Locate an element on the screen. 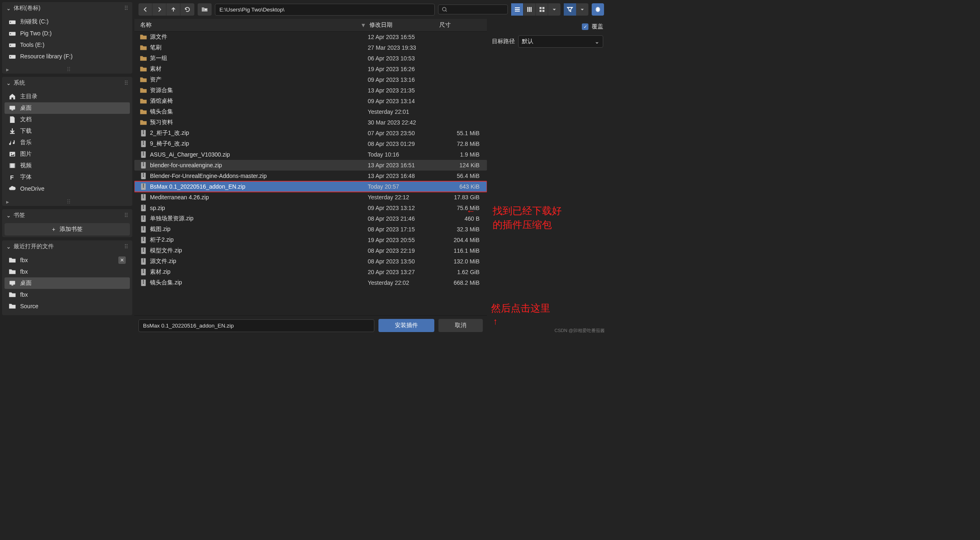 This screenshot has height=540, width=980. file-row: 2_柜子1_改.zip07 Apr 2023 23:5055.1 MiB is located at coordinates (311, 133).